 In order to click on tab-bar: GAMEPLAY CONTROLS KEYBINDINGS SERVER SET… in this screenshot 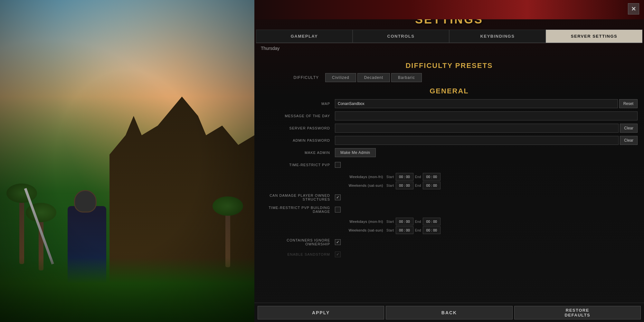, I will do `click(449, 36)`.